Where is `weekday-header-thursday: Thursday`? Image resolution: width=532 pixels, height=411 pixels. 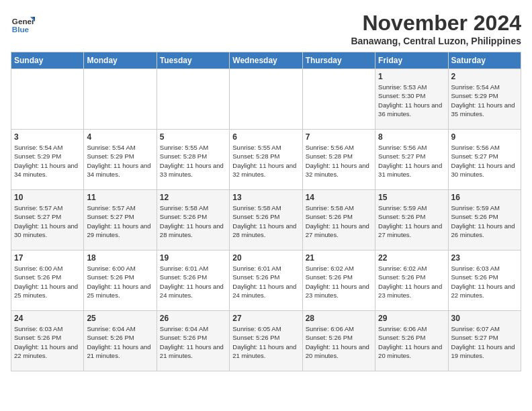 weekday-header-thursday: Thursday is located at coordinates (339, 60).